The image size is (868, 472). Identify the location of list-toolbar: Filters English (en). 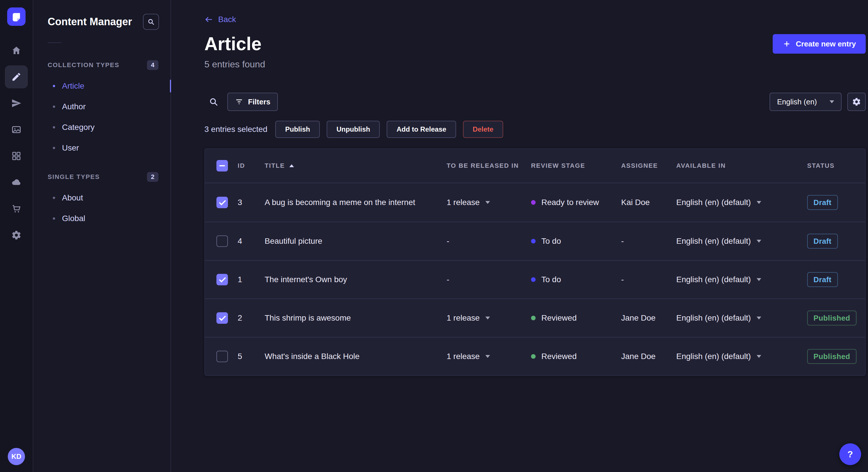
(535, 102).